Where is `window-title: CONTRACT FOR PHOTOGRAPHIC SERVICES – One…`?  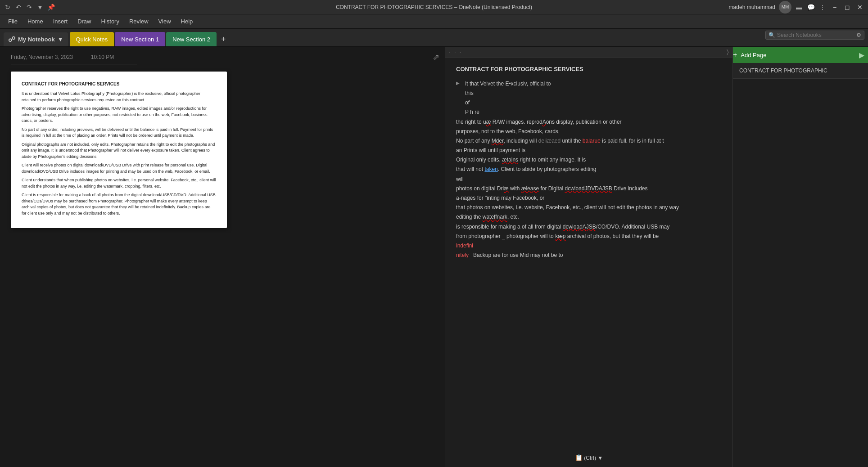 window-title: CONTRACT FOR PHOTOGRAPHIC SERVICES – One… is located at coordinates (434, 7).